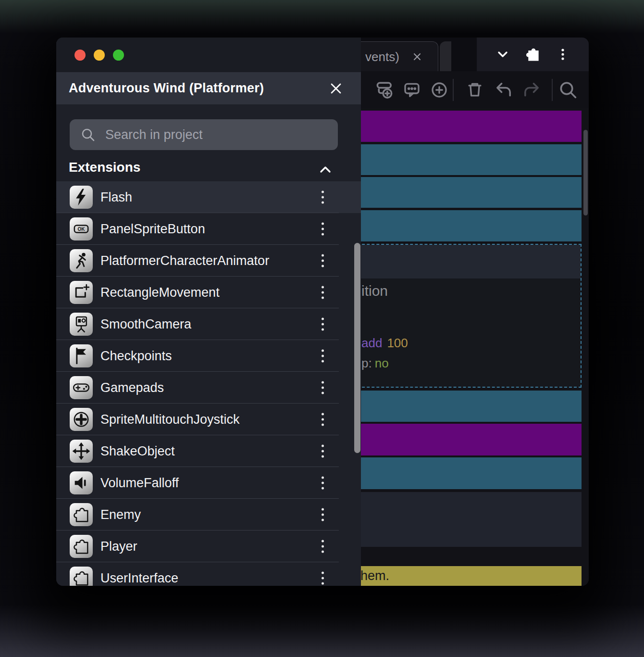 This screenshot has height=657, width=644. What do you see at coordinates (209, 388) in the screenshot?
I see `extension-row: Gamepads` at bounding box center [209, 388].